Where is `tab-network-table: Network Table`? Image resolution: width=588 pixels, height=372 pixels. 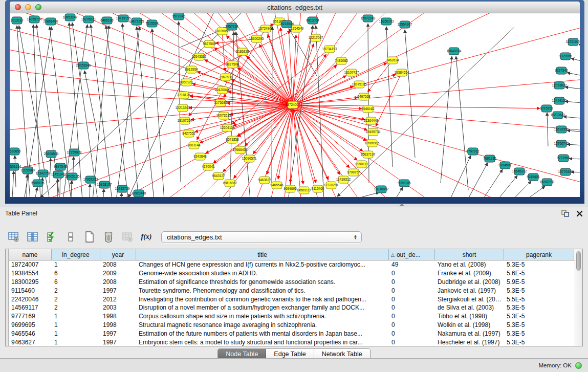
tab-network-table: Network Table is located at coordinates (342, 354).